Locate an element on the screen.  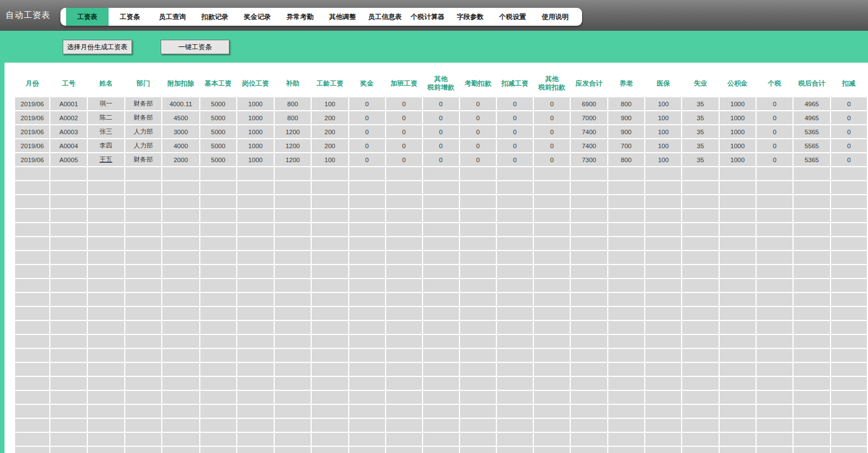
cell: 800 is located at coordinates (626, 160).